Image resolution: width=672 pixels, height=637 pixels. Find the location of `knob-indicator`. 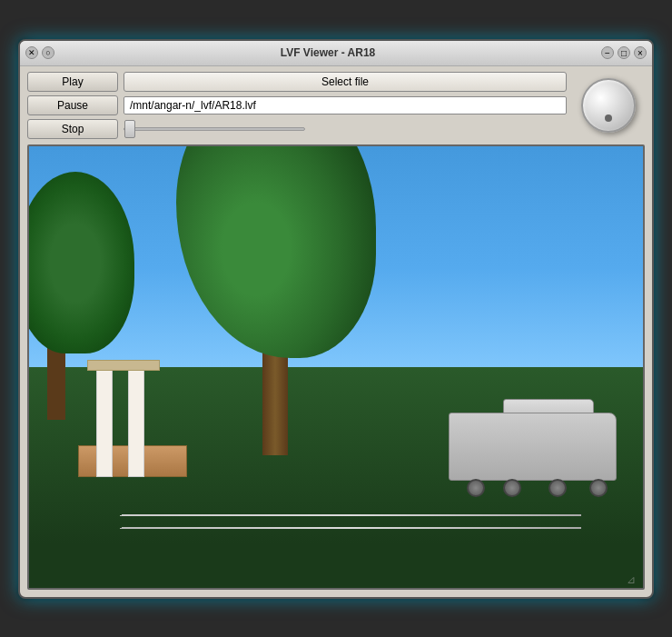

knob-indicator is located at coordinates (608, 118).